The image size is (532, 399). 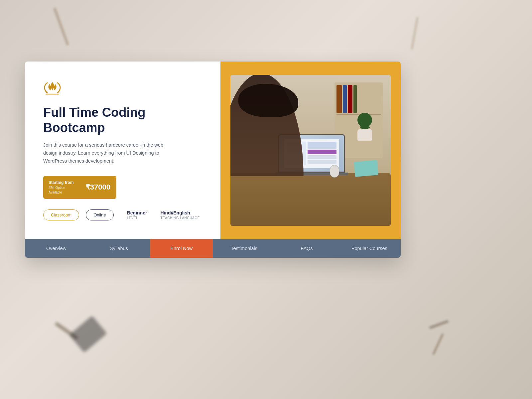 I want to click on nav-syllabus: Syllabus, so click(x=119, y=248).